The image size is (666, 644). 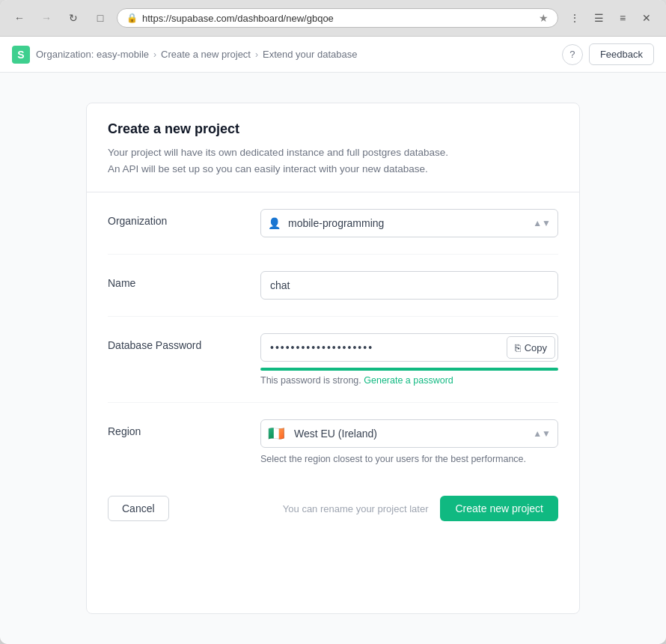 What do you see at coordinates (421, 508) in the screenshot?
I see `footer-right: You can rename your project later Create…` at bounding box center [421, 508].